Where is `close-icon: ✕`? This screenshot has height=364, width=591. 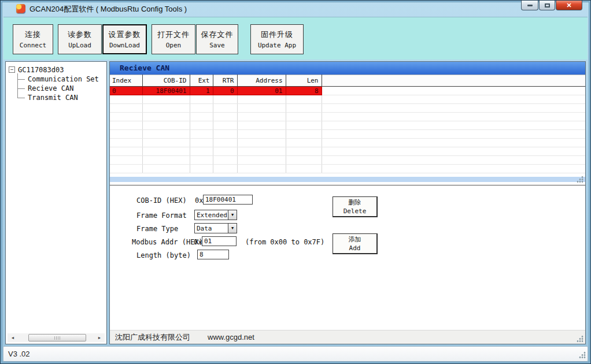
close-icon: ✕ is located at coordinates (569, 6).